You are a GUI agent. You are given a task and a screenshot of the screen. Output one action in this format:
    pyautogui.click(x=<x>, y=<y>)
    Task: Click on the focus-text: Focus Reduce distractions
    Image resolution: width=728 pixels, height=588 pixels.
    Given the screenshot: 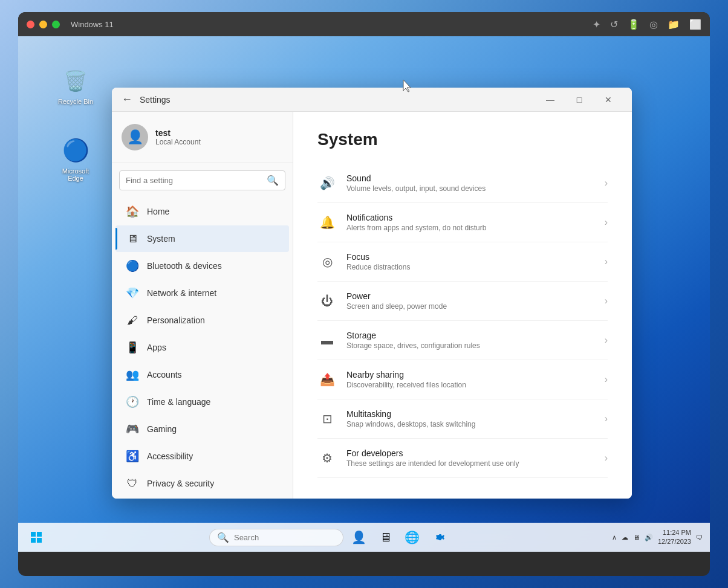 What is the action you would take?
    pyautogui.click(x=470, y=262)
    